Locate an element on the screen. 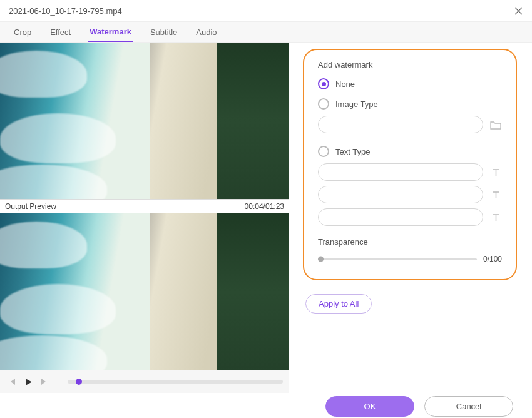  cancel-button: Cancel is located at coordinates (469, 407).